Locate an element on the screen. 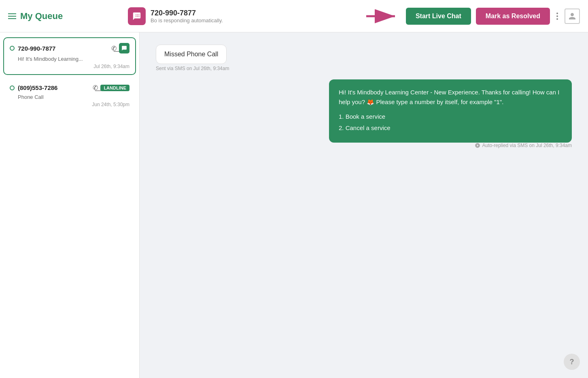  queue-item-1-phone: 720-990-7877 is located at coordinates (63, 49).